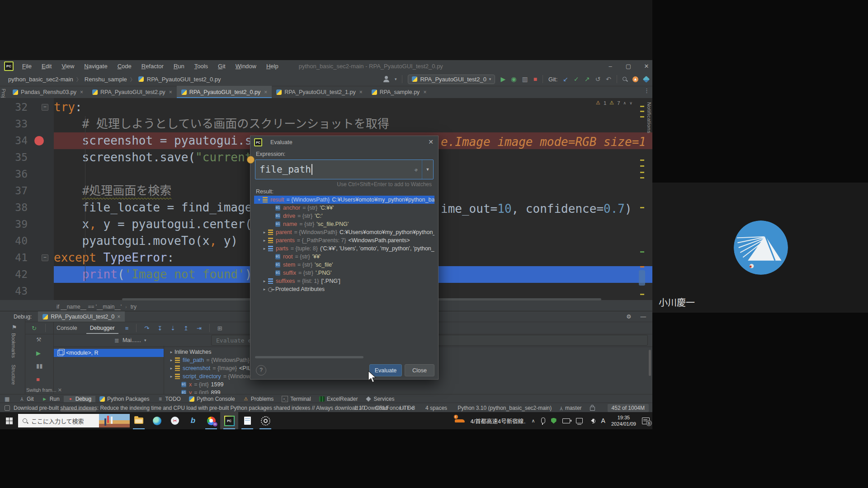 The height and width of the screenshot is (488, 868). I want to click on stop-icon: ■, so click(38, 380).